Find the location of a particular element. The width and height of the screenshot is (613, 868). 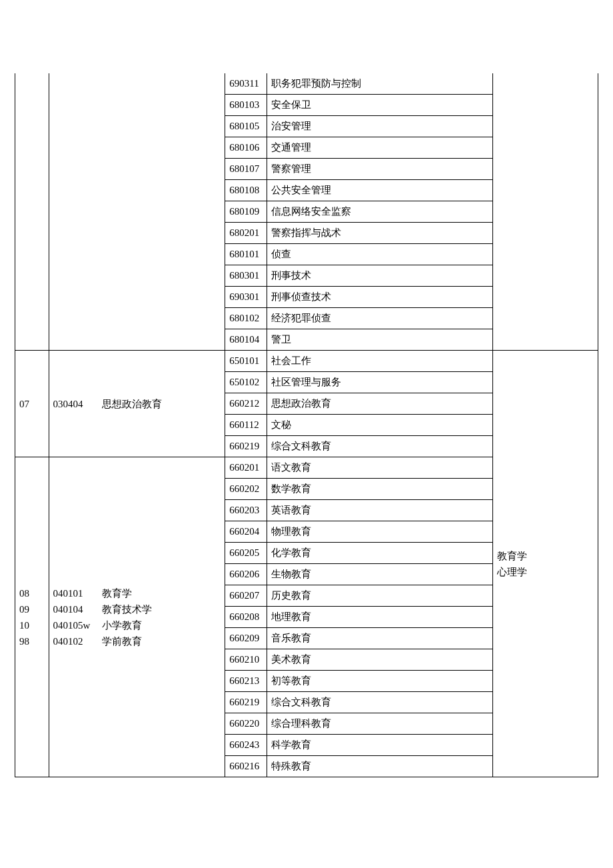

seq-number: 10 is located at coordinates (24, 625).